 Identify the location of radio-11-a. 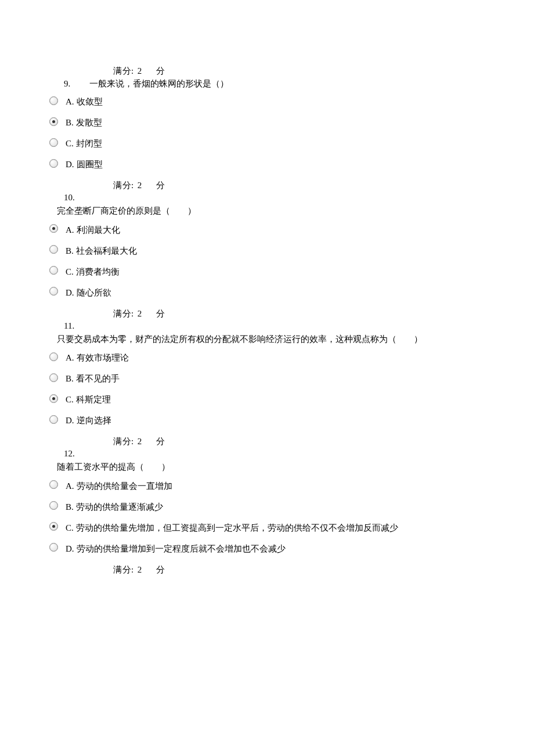
(57, 357).